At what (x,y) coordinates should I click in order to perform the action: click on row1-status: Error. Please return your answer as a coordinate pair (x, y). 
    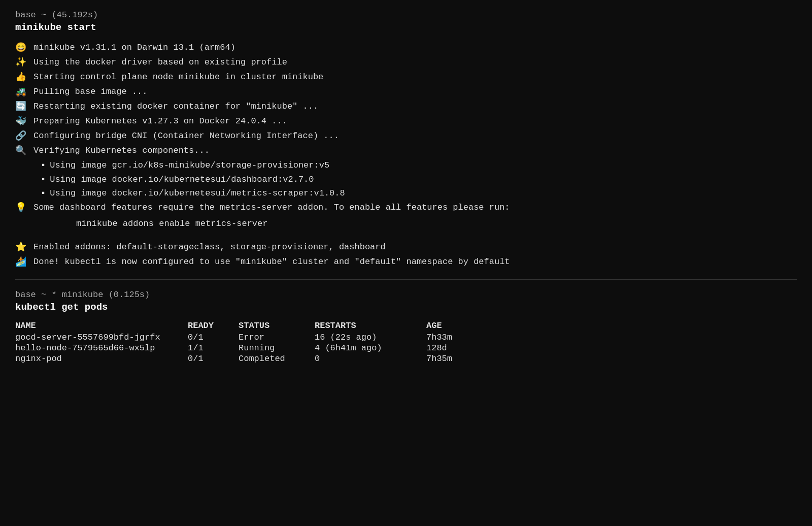
    Looking at the image, I should click on (277, 337).